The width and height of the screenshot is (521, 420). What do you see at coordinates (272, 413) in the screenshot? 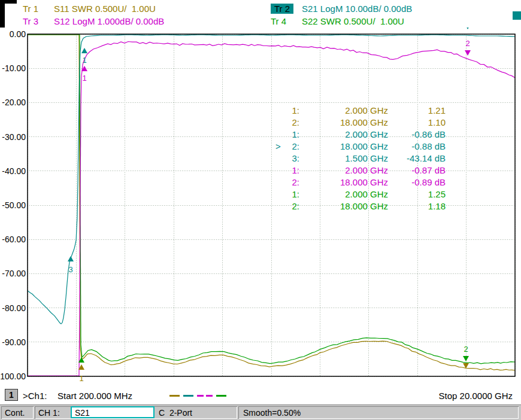
I see `smoothing-status: Smooth=0.50%` at bounding box center [272, 413].